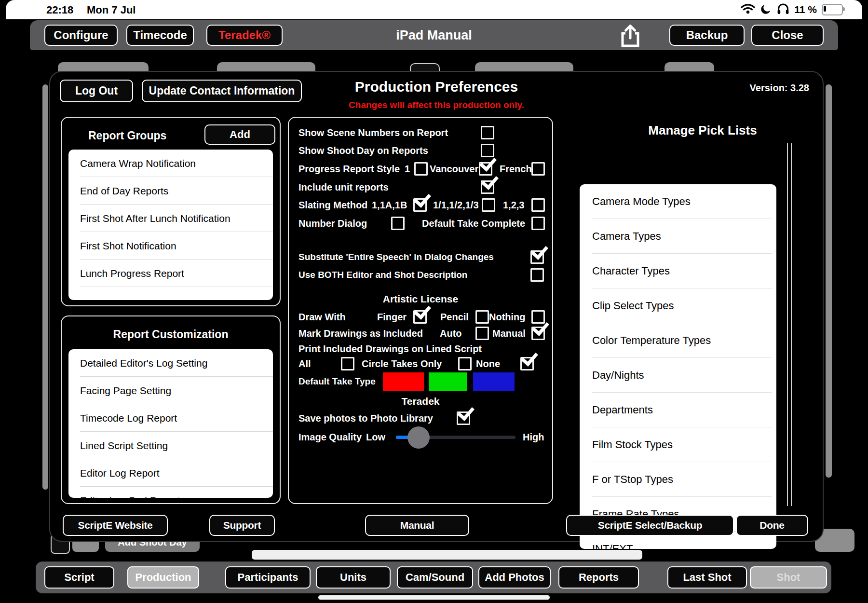  What do you see at coordinates (456, 206) in the screenshot?
I see `slating-2-label: 1/1,1/2,1/3` at bounding box center [456, 206].